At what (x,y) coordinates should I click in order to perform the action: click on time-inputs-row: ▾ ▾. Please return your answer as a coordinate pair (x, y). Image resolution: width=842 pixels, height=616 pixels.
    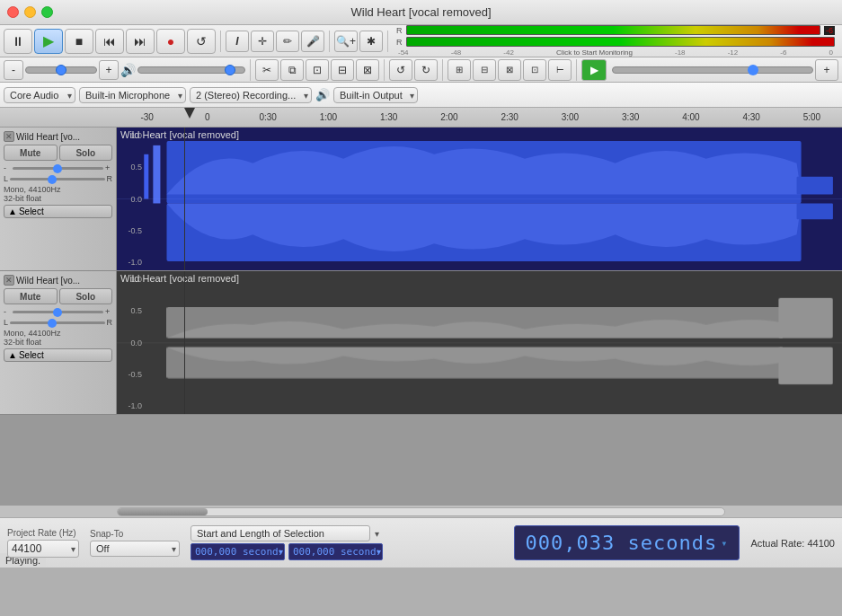
    Looking at the image, I should click on (287, 551).